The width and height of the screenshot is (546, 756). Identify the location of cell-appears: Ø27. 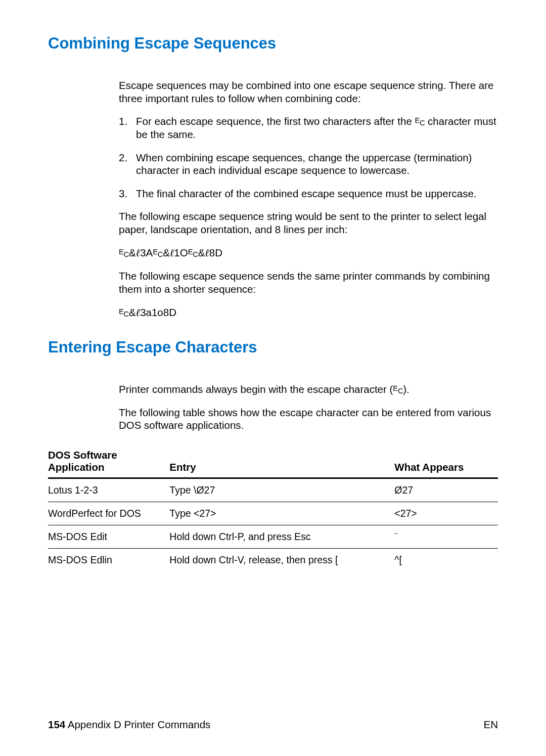
(446, 491).